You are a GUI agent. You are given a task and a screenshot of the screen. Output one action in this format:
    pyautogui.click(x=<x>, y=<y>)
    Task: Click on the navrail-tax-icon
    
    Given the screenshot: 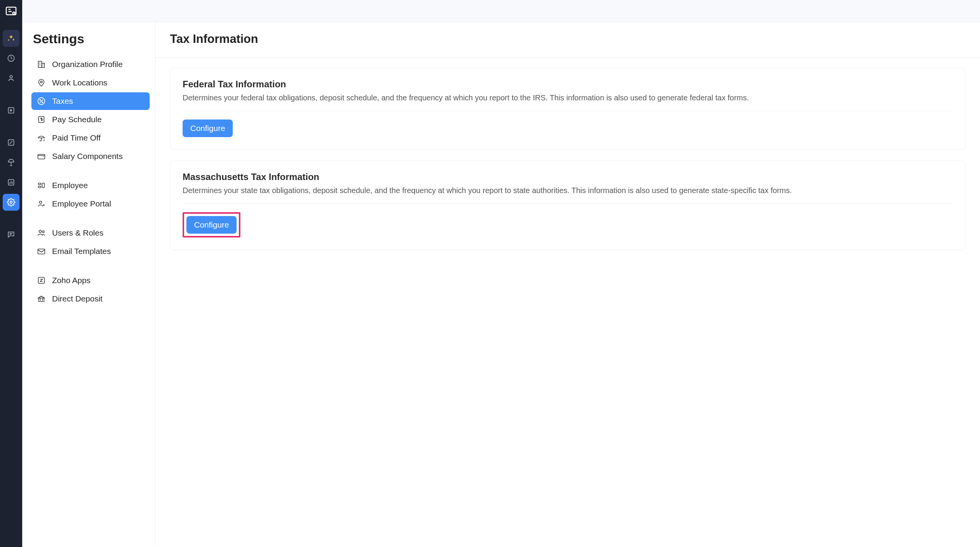 What is the action you would take?
    pyautogui.click(x=11, y=142)
    